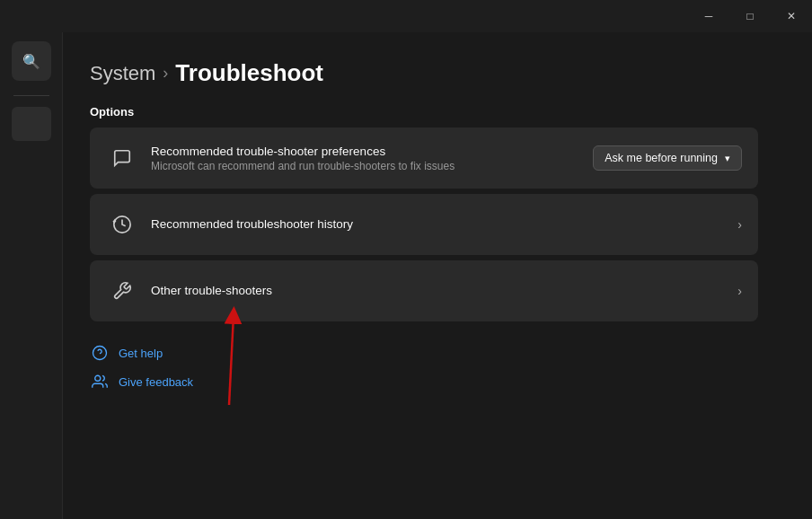 This screenshot has height=519, width=812. Describe the element at coordinates (424, 291) in the screenshot. I see `card-other-troubleshooters: Other trouble-shooters ›` at that location.